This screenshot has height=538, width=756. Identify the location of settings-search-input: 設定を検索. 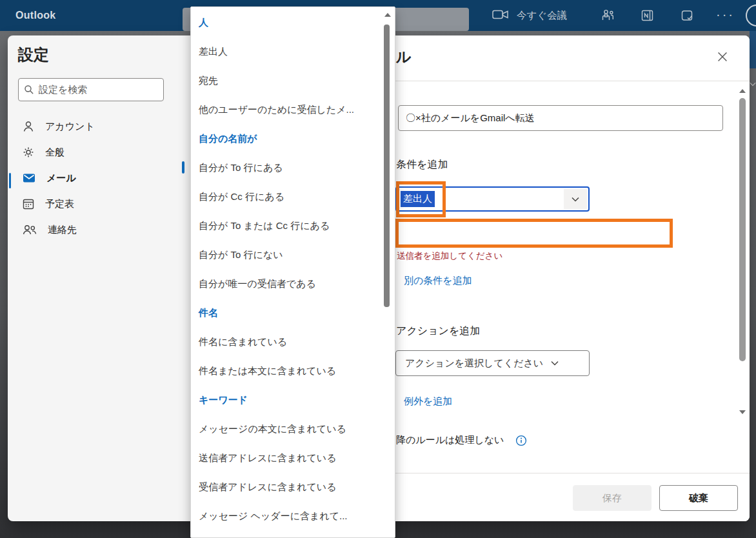
(91, 90).